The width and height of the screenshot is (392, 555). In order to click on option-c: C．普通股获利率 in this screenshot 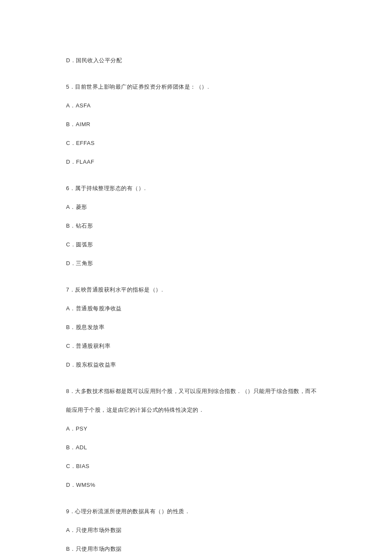, I will do `click(196, 346)`.